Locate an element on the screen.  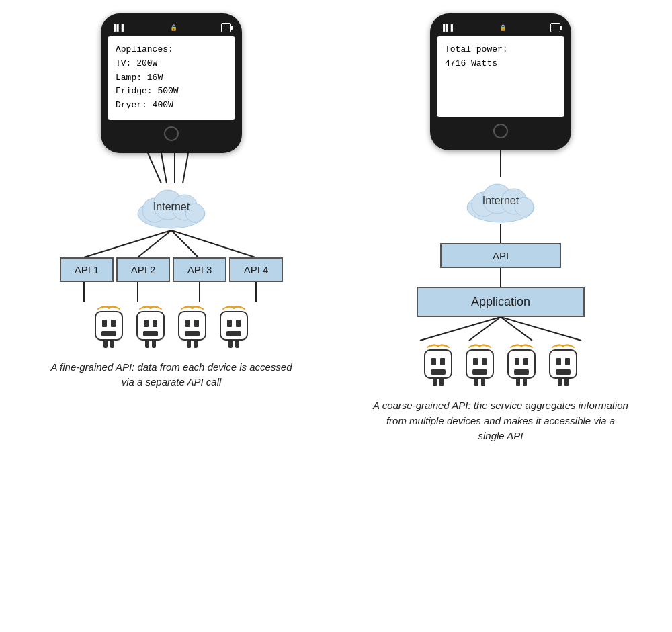
right-phone-status-bar: ▐▌▌ 🔒 is located at coordinates (501, 28).